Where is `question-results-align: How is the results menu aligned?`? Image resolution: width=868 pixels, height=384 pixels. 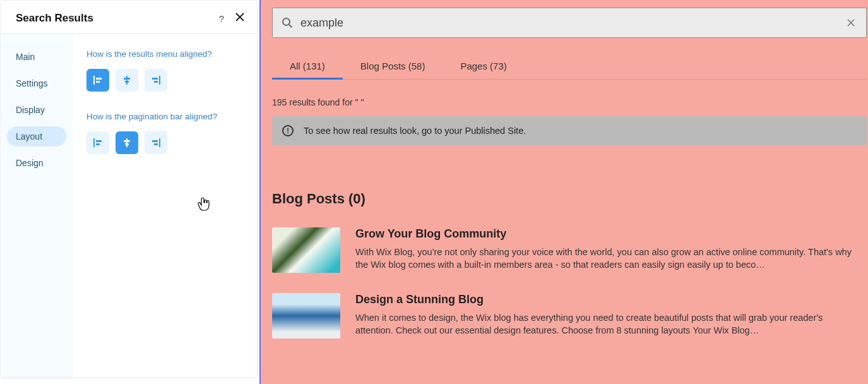 question-results-align: How is the results menu aligned? is located at coordinates (165, 54).